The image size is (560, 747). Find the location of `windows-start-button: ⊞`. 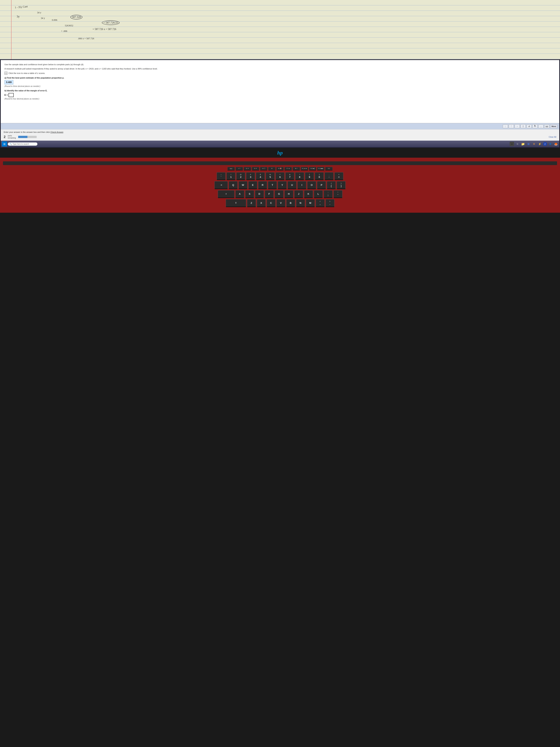

windows-start-button: ⊞ is located at coordinates (4, 144).